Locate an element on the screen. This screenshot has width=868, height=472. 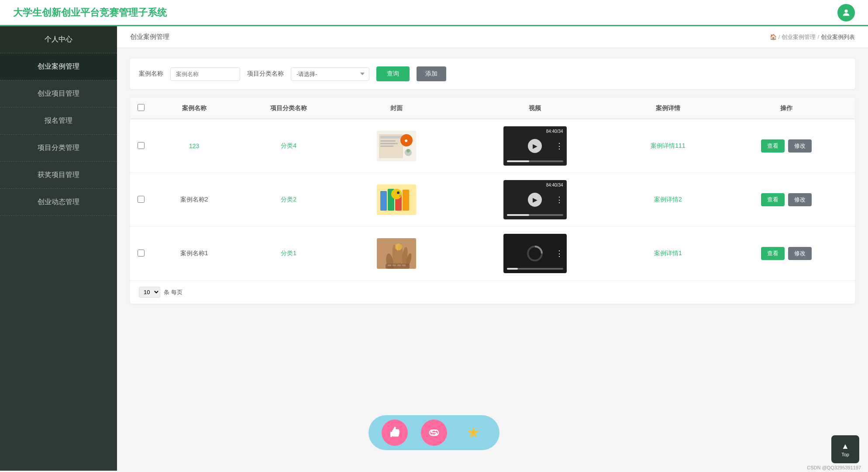
col-case-name: 案例名称 is located at coordinates (194, 108).